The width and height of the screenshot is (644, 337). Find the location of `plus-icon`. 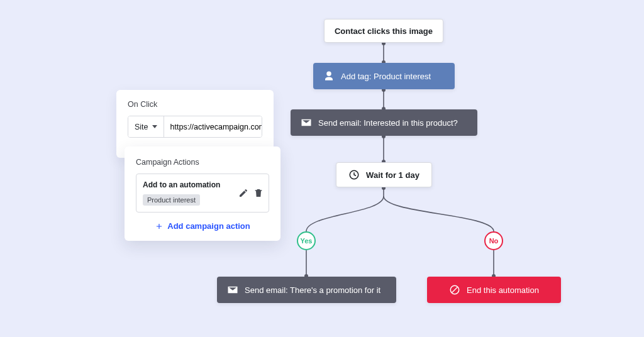

plus-icon is located at coordinates (159, 226).